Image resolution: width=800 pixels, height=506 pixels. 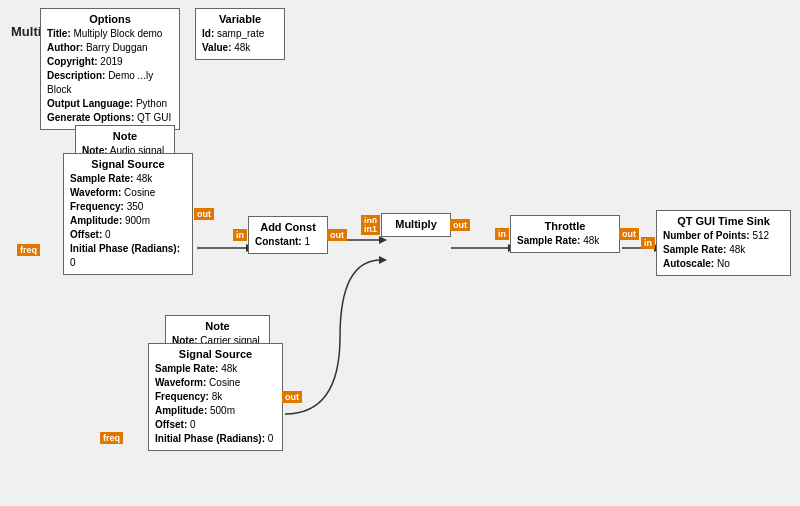 What do you see at coordinates (724, 250) in the screenshot?
I see `timesink-samplerate-field: Sample Rate: 48k` at bounding box center [724, 250].